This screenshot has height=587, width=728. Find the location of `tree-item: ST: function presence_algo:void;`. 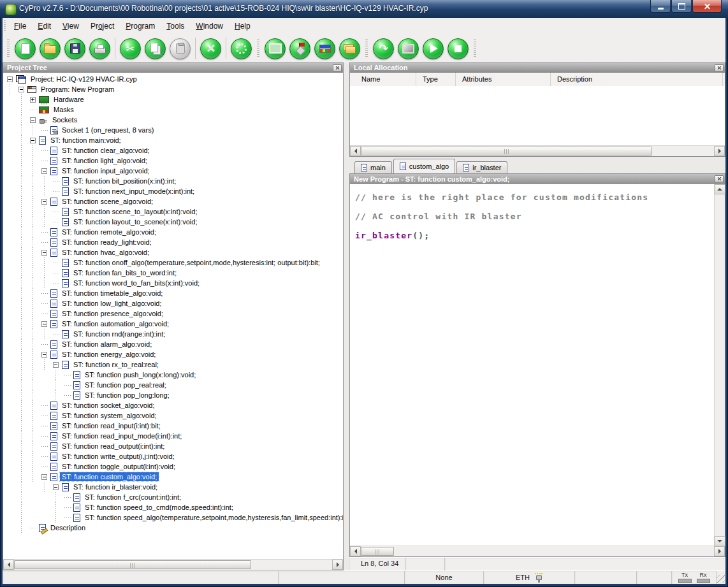

tree-item: ST: function presence_algo:void; is located at coordinates (173, 314).